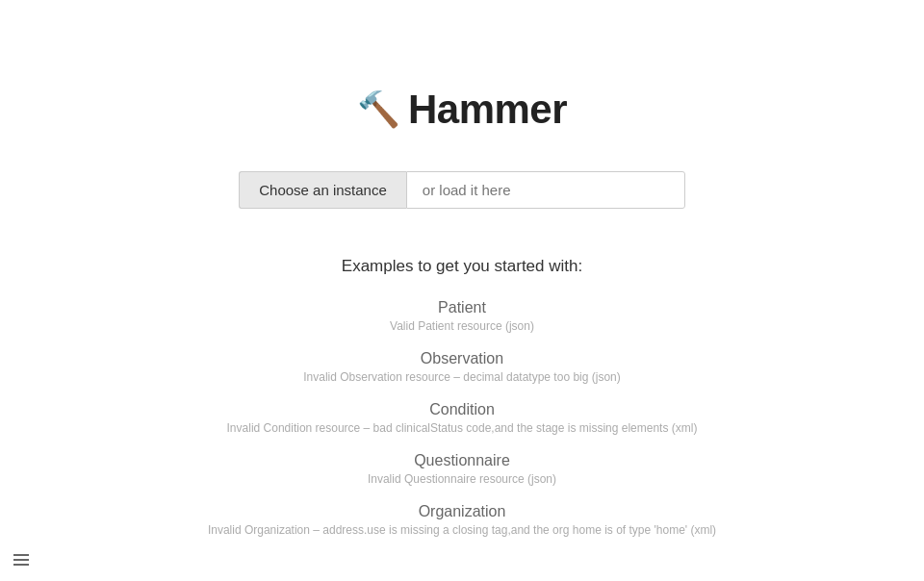 The height and width of the screenshot is (581, 924). I want to click on example-questionnaire-desc: Invalid Questionnaire resource (json), so click(462, 479).